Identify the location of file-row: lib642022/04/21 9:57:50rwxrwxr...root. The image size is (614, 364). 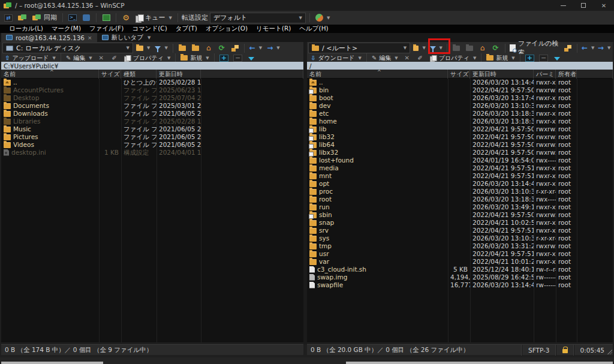
(460, 145).